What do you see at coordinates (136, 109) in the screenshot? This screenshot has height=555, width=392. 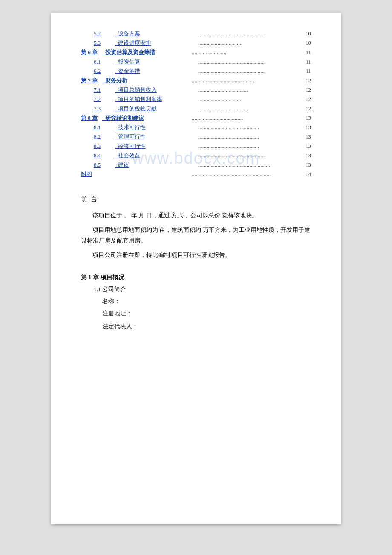 I see `toc-title: 项目的税收贡献` at bounding box center [136, 109].